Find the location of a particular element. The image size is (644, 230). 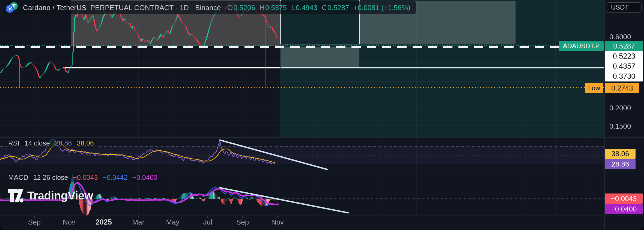

rsi-legend-params: 14 close is located at coordinates (37, 143).